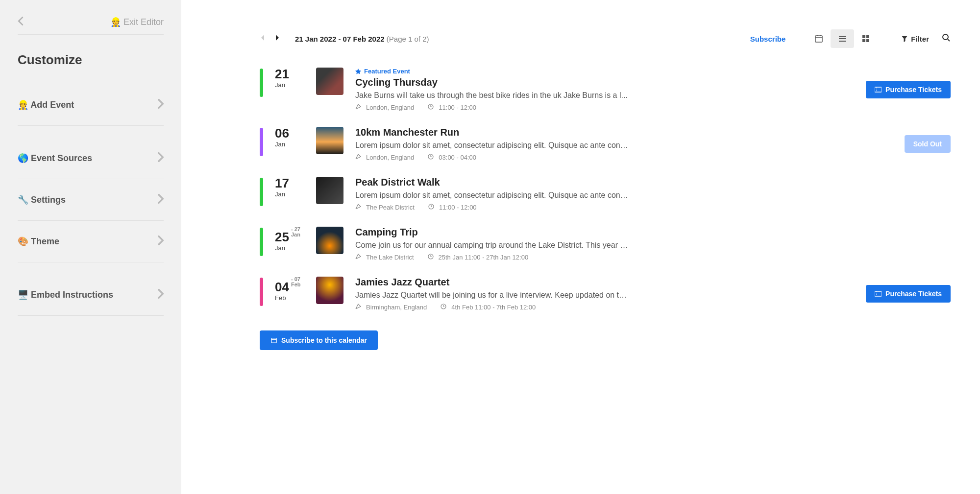 This screenshot has width=980, height=494. What do you see at coordinates (91, 105) in the screenshot?
I see `sidebar-item-add-event: 👷 Add Event` at bounding box center [91, 105].